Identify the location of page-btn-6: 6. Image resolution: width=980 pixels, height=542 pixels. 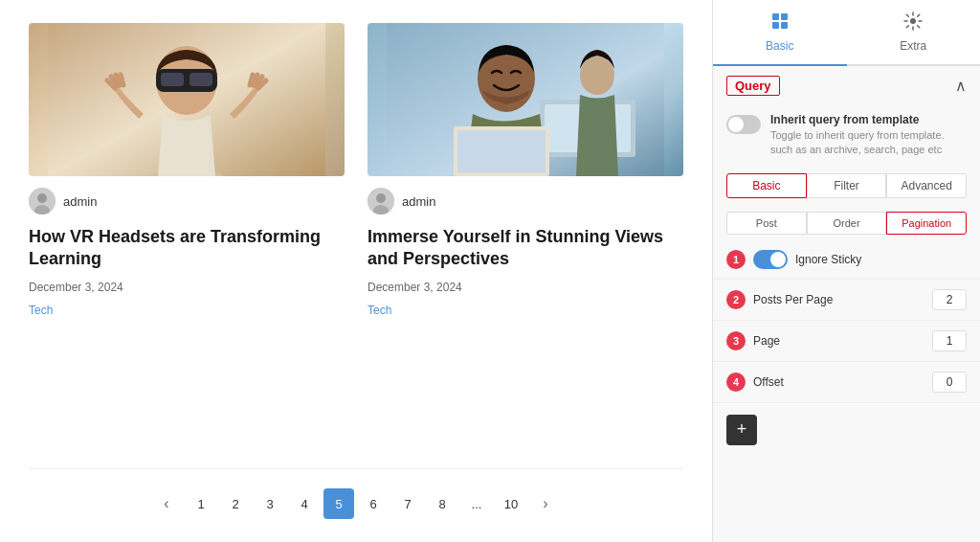
(373, 504).